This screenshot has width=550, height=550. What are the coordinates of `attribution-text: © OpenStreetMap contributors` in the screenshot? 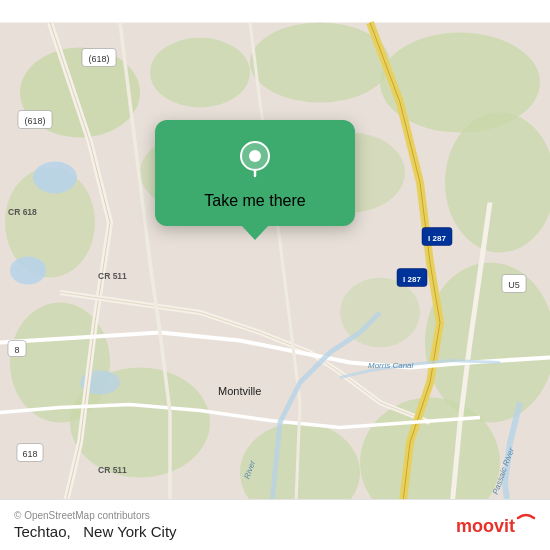 It's located at (96, 516).